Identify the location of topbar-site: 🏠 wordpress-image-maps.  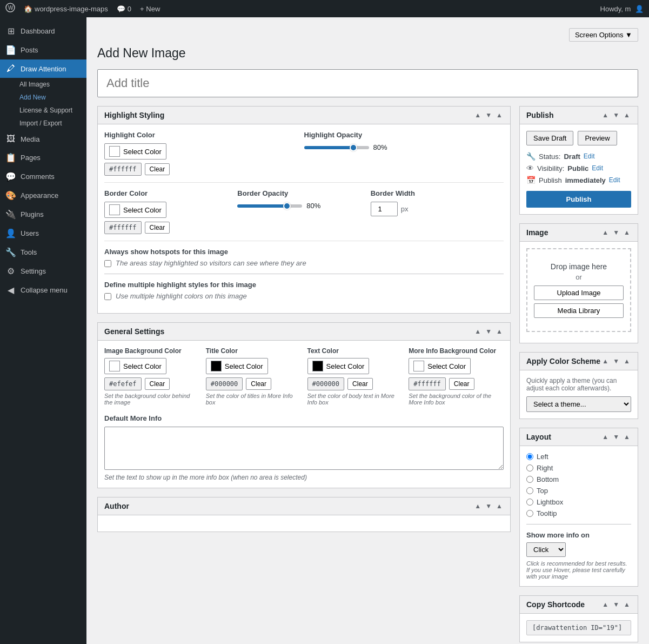
(66, 9).